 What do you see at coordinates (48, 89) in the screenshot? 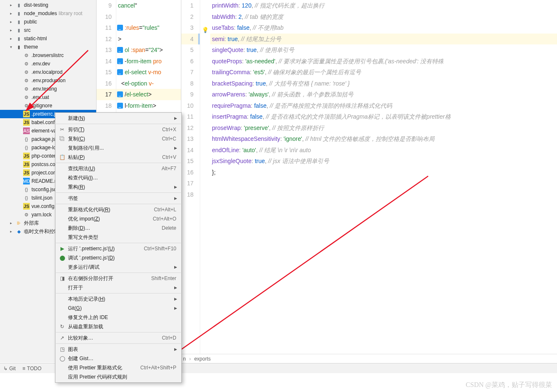
I see `tree-item-envtesting: ⚙.env.testing` at bounding box center [48, 89].